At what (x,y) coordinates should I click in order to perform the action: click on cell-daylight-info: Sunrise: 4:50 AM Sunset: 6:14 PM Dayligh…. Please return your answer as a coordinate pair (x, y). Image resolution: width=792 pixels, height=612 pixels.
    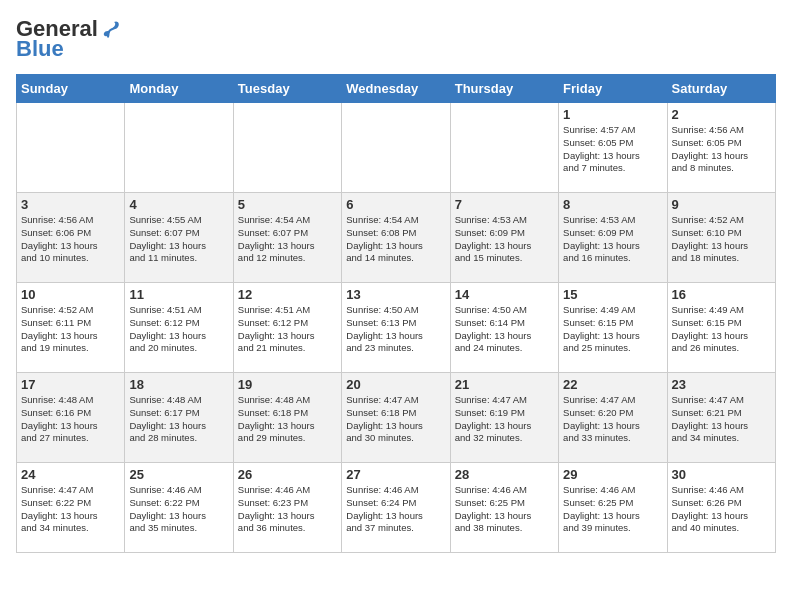
    Looking at the image, I should click on (504, 330).